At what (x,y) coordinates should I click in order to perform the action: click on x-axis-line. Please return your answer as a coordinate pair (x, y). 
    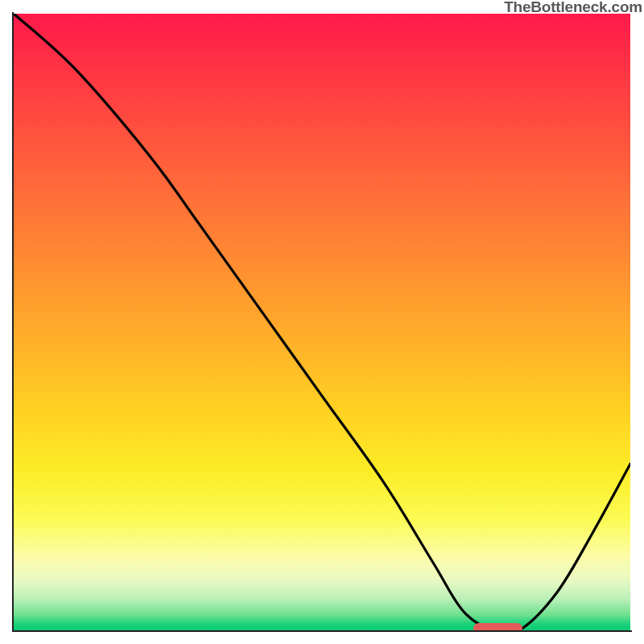
    Looking at the image, I should click on (322, 631).